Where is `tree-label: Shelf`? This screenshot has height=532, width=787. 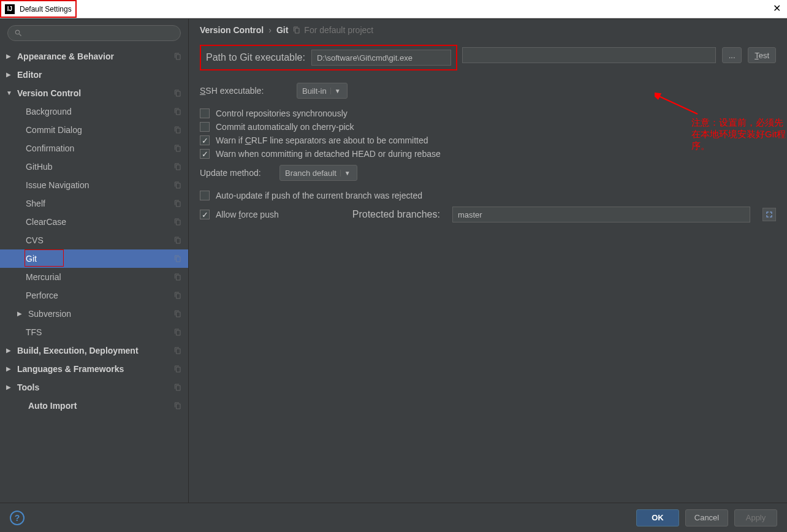 tree-label: Shelf is located at coordinates (99, 203).